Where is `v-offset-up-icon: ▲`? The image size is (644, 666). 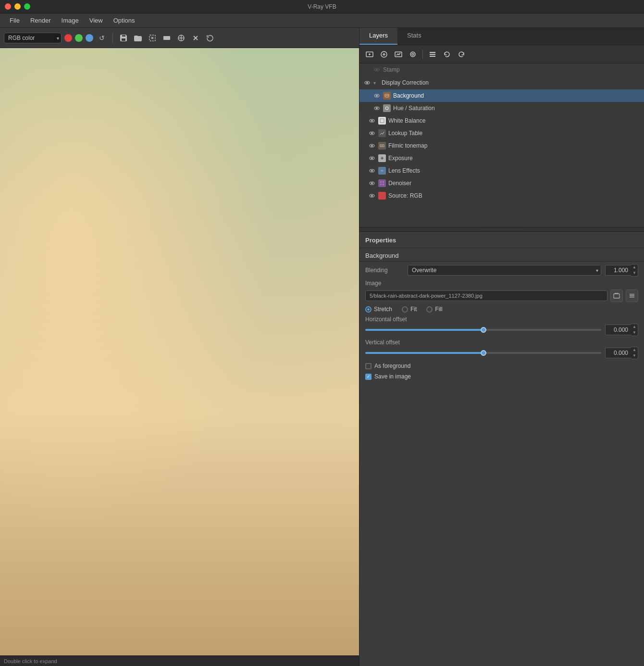
v-offset-up-icon: ▲ is located at coordinates (634, 350).